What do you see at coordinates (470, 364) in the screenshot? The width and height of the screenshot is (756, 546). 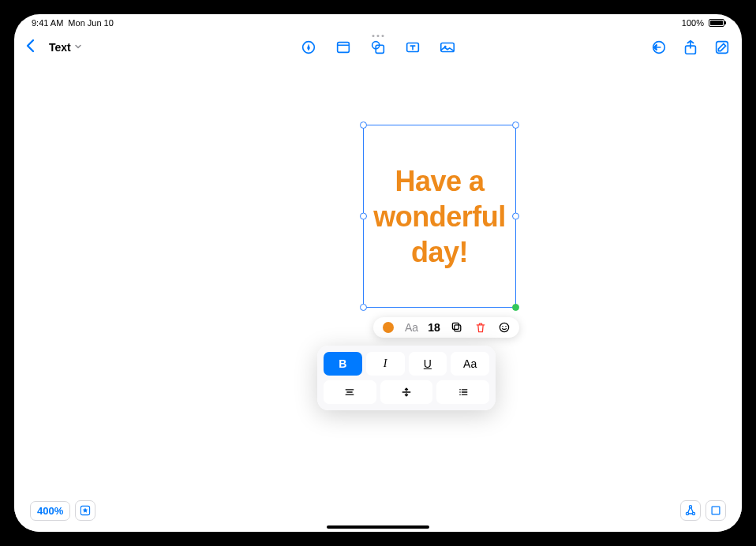 I see `text-case-button: Aa` at bounding box center [470, 364].